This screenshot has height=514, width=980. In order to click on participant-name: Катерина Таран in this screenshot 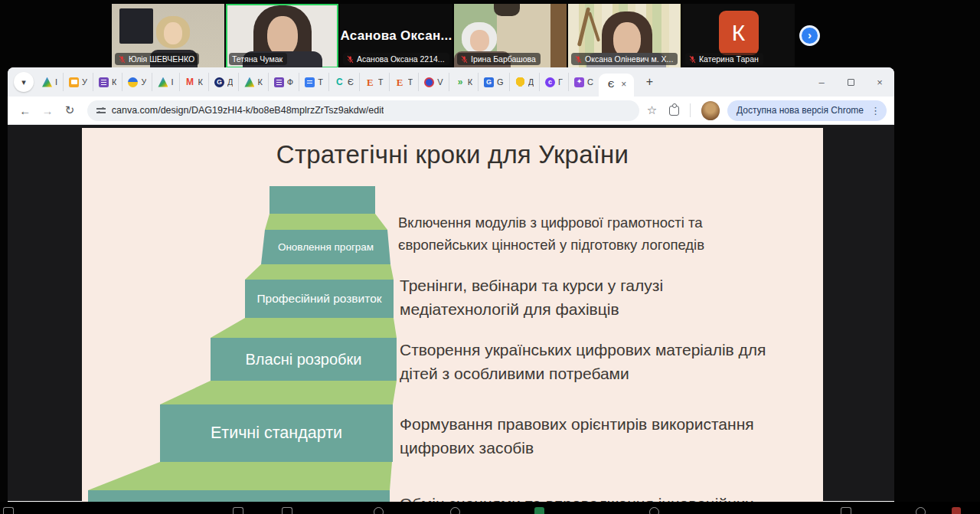, I will do `click(729, 59)`.